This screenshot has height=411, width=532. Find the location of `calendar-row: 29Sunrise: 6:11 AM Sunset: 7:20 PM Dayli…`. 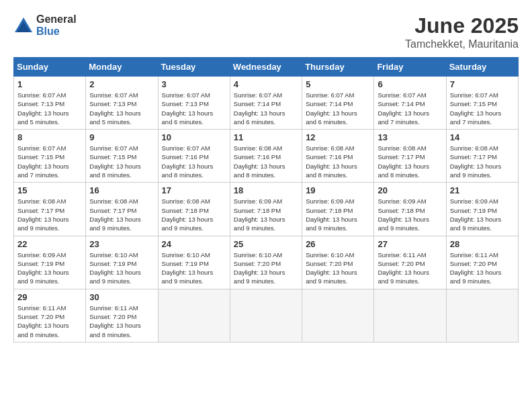

calendar-row: 29Sunrise: 6:11 AM Sunset: 7:20 PM Dayli… is located at coordinates (266, 316).